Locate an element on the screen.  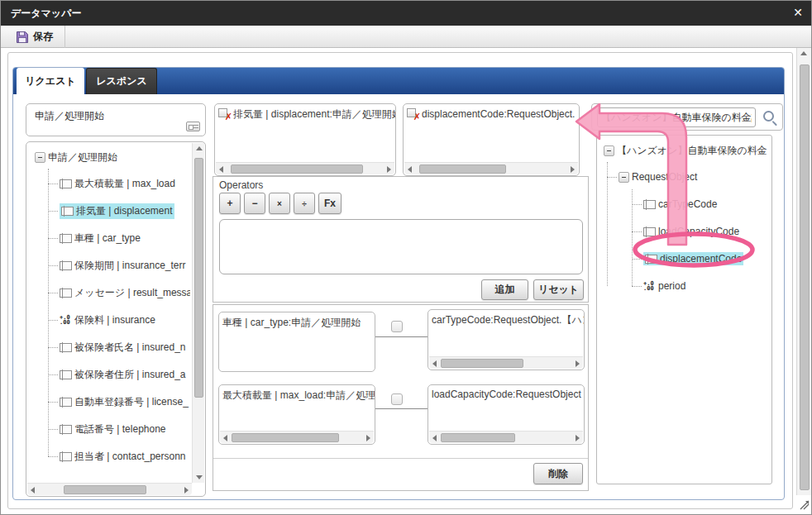
target-tree-panel: 【ハンズオン】自動車保険の料金計算 RequestObject carTypeC… is located at coordinates (685, 309).